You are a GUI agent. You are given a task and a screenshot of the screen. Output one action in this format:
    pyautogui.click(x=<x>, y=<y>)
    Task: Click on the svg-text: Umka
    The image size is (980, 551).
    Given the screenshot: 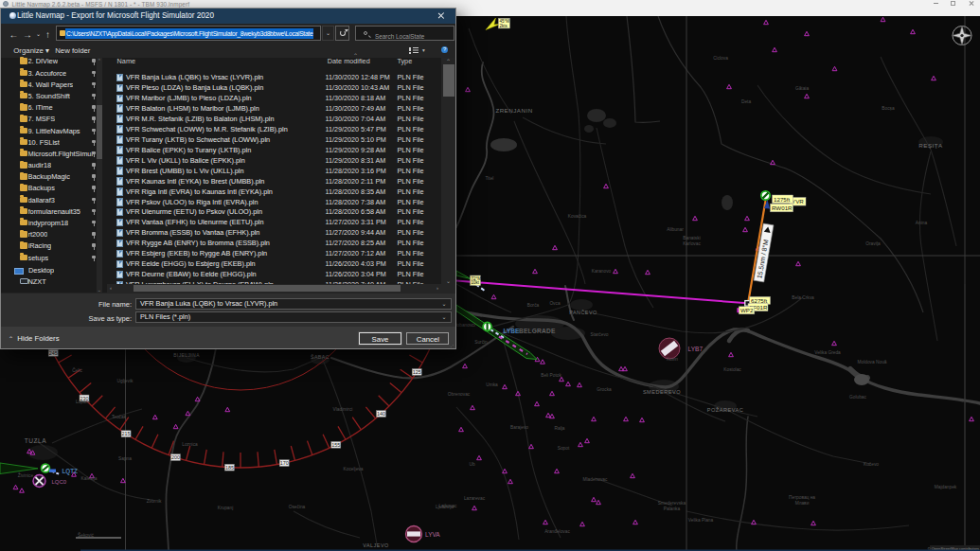 What is the action you would take?
    pyautogui.click(x=492, y=384)
    